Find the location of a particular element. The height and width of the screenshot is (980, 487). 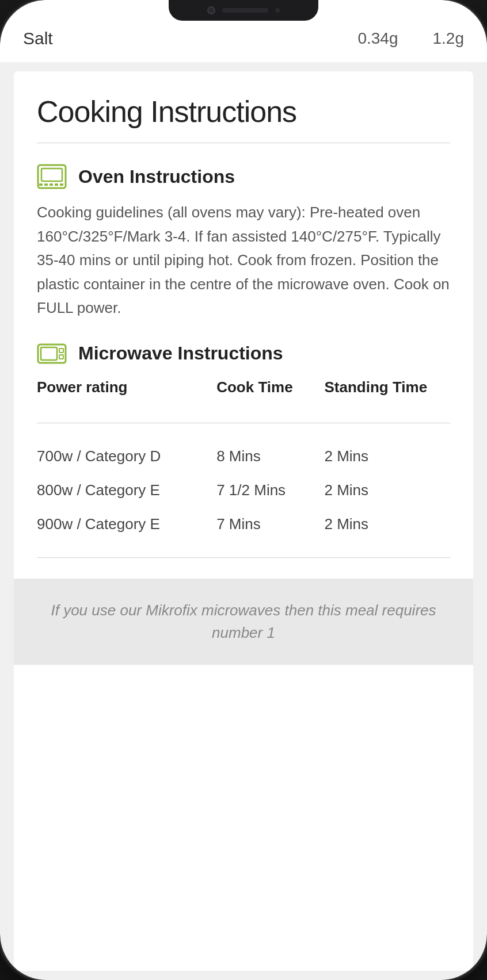

oven-instructions-block: Oven Instructions Cooking guidelines (al… is located at coordinates (244, 242).